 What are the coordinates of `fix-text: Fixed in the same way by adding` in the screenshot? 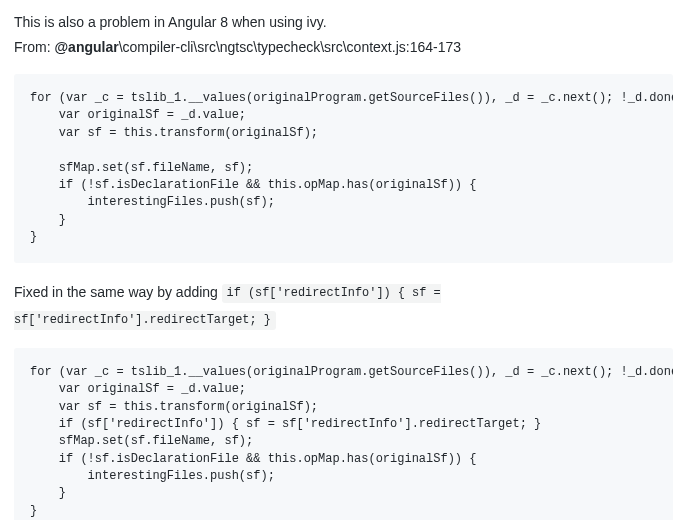 It's located at (118, 292).